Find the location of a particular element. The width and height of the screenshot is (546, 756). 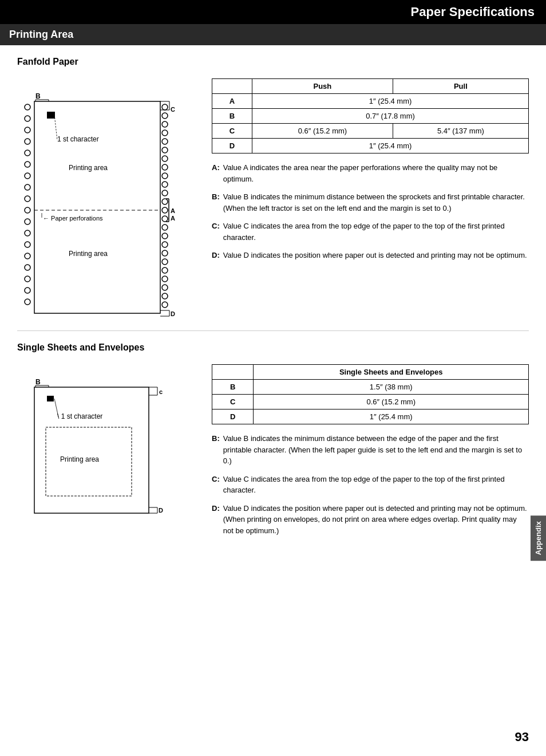

ss-desc-c-text: Value C indicates the area from the top … is located at coordinates (376, 485).